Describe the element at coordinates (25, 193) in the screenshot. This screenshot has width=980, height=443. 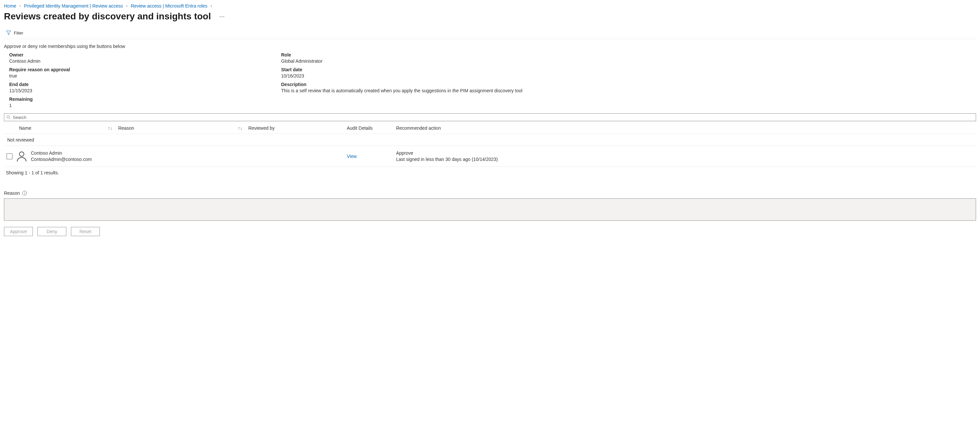
I see `info-icon: i` at that location.